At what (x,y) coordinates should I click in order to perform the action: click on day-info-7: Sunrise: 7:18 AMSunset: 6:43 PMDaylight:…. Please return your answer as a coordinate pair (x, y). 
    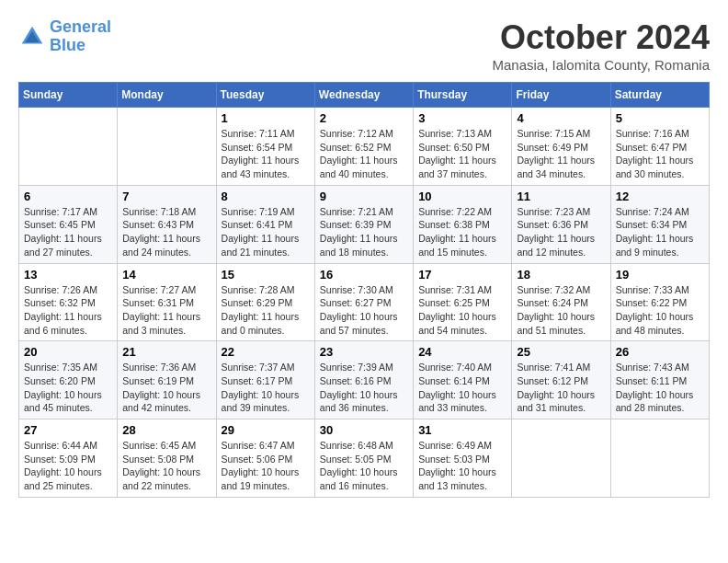
    Looking at the image, I should click on (166, 232).